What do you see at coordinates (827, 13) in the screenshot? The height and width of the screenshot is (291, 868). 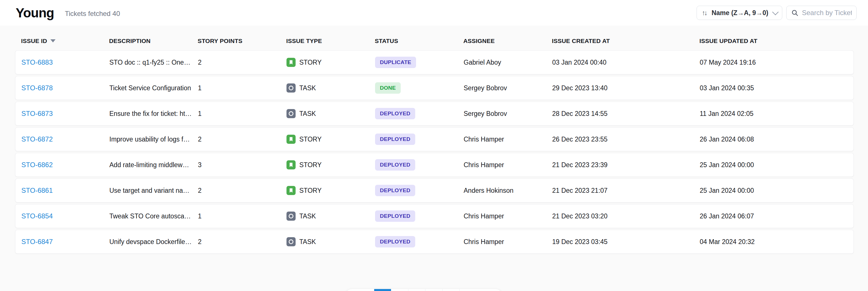 I see `search-input` at bounding box center [827, 13].